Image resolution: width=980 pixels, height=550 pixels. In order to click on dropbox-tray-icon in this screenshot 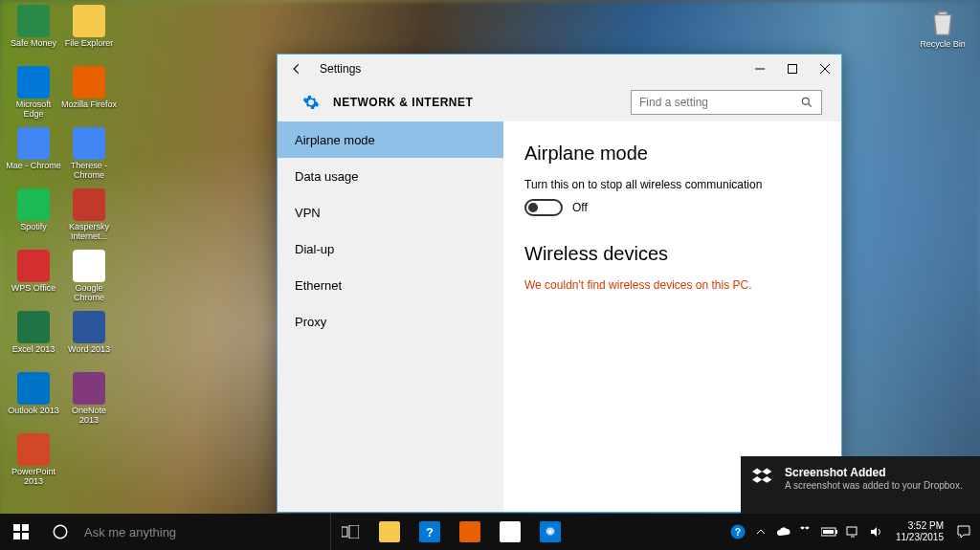, I will do `click(807, 532)`.